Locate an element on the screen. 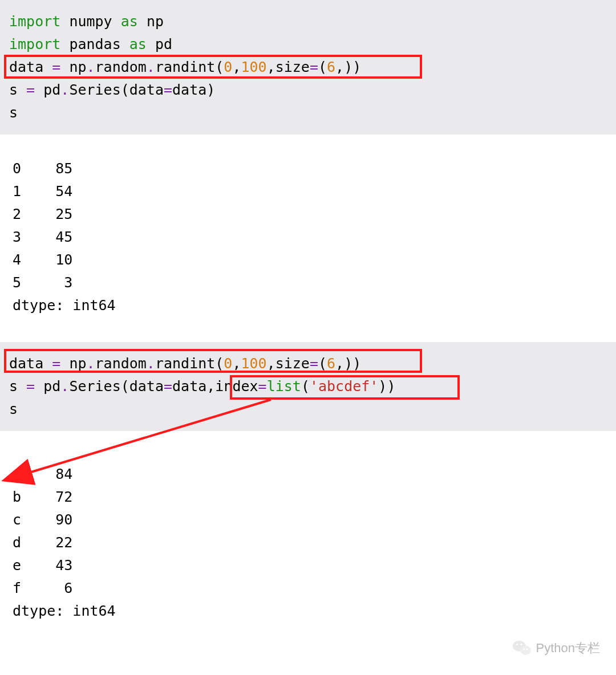 The image size is (616, 675). series-index: 4 is located at coordinates (17, 260).